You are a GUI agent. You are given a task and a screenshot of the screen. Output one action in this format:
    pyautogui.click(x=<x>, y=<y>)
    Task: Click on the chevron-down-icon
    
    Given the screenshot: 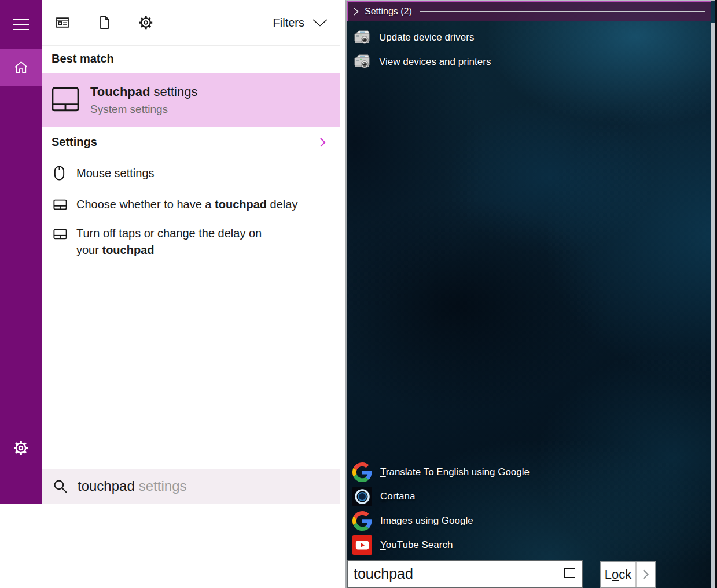 What is the action you would take?
    pyautogui.click(x=320, y=23)
    